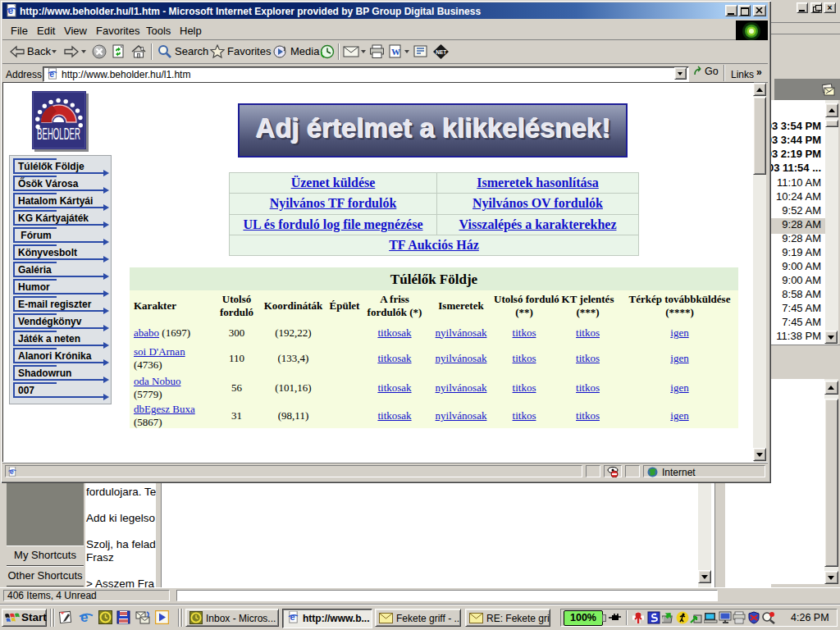 The image size is (840, 630). What do you see at coordinates (59, 134) in the screenshot?
I see `svg-text: BEHOLDER` at bounding box center [59, 134].